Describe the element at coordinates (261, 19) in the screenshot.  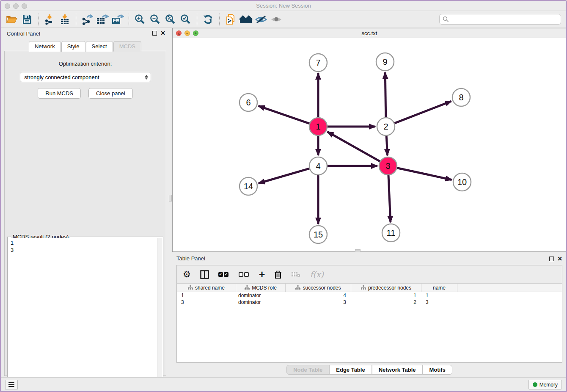
I see `hide-selected-icon` at that location.